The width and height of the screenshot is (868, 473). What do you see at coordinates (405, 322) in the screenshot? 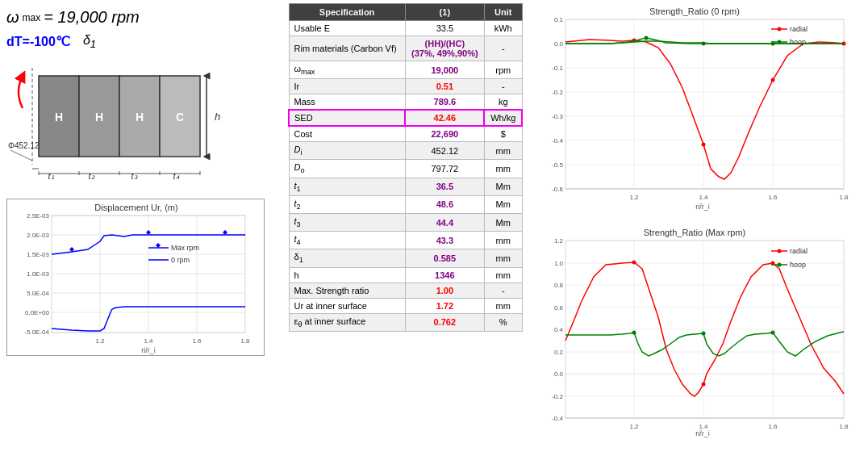
I see `table-row: εθ at inner surface 0.762 %` at bounding box center [405, 322].